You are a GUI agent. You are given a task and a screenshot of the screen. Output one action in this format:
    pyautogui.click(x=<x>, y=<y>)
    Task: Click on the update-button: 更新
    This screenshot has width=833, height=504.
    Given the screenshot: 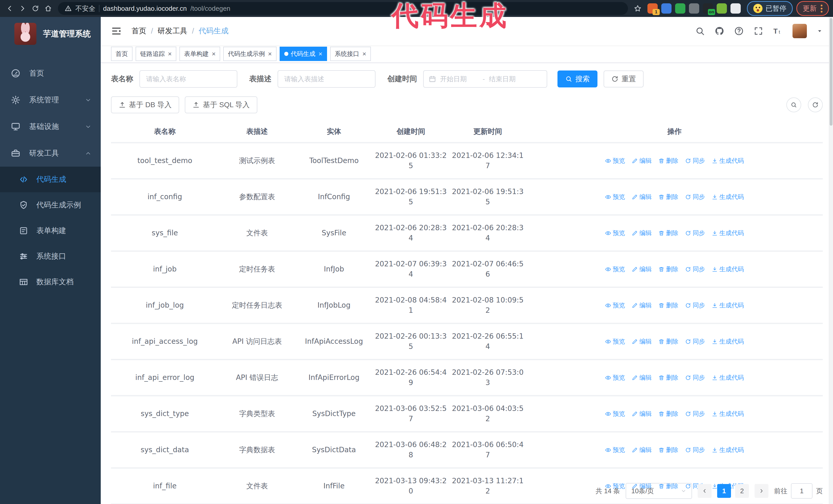 What is the action you would take?
    pyautogui.click(x=813, y=8)
    